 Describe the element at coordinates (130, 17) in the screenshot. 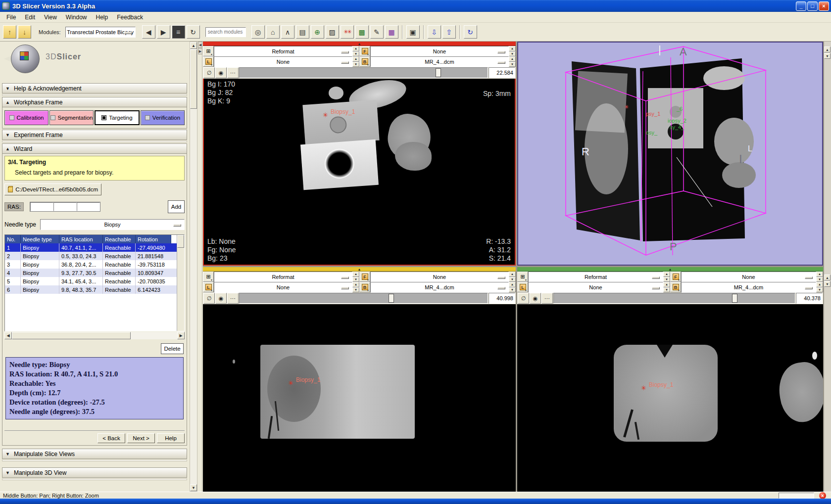

I see `menu-feedback: Feedback` at that location.